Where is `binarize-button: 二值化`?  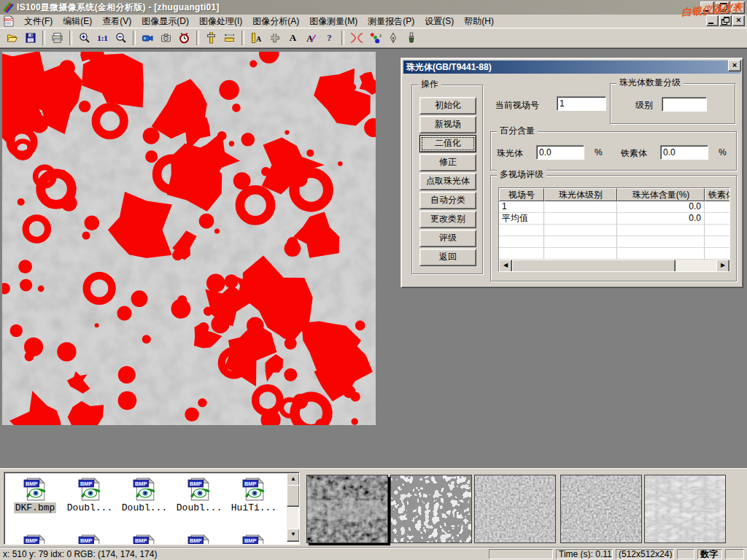
binarize-button: 二值化 is located at coordinates (448, 144).